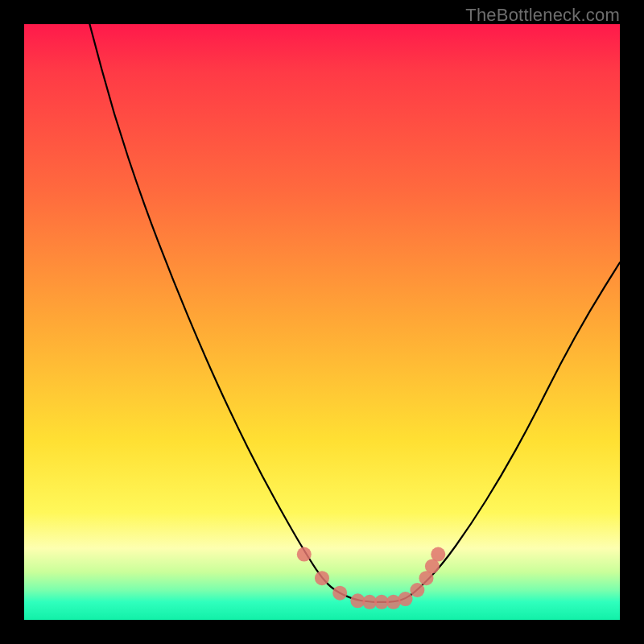 This screenshot has width=644, height=644. I want to click on attribution-label: TheBottleneck.com, so click(543, 15).